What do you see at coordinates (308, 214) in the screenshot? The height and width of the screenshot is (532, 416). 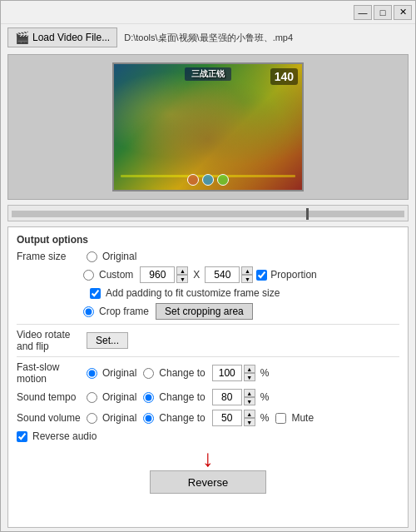 I see `timeline-thumb` at bounding box center [308, 214].